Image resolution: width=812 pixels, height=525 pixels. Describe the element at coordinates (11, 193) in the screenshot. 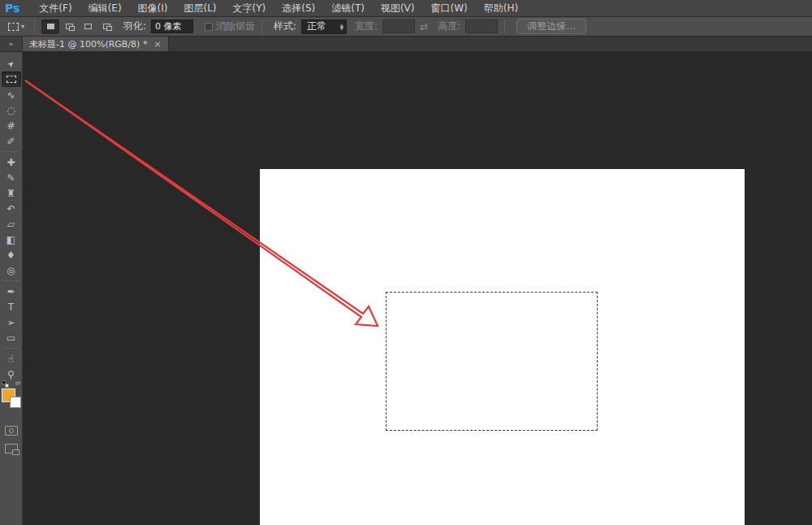

I see `clone-stamp-tool: ♜` at that location.